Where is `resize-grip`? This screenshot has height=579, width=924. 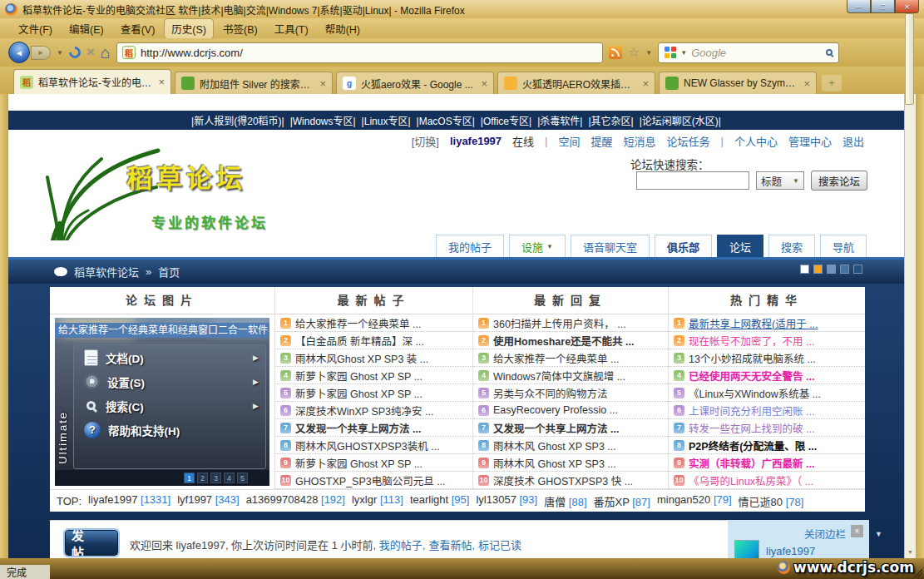 resize-grip is located at coordinates (918, 573).